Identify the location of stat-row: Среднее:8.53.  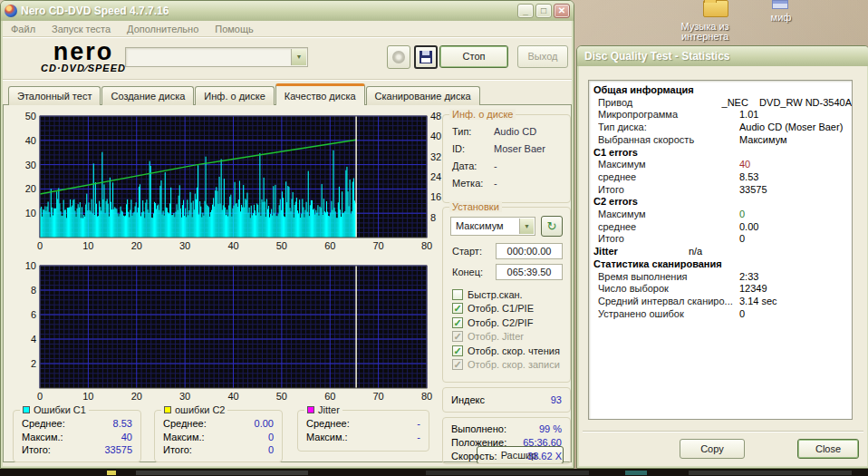
(77, 423).